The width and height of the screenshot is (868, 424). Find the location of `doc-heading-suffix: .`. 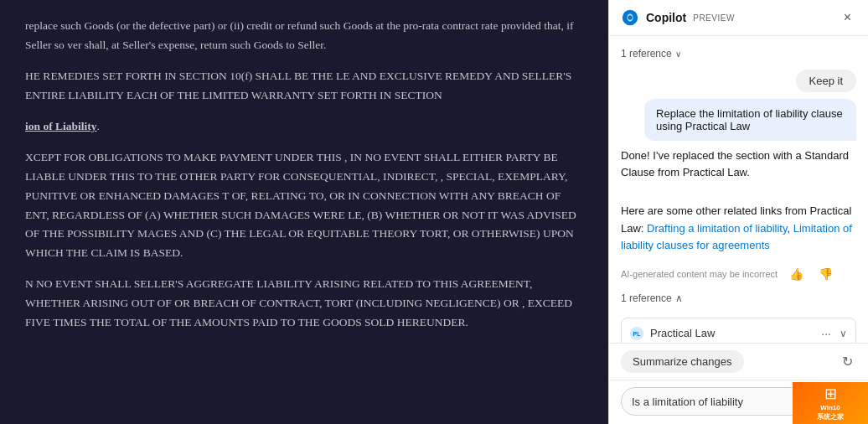

doc-heading-suffix: . is located at coordinates (99, 126).